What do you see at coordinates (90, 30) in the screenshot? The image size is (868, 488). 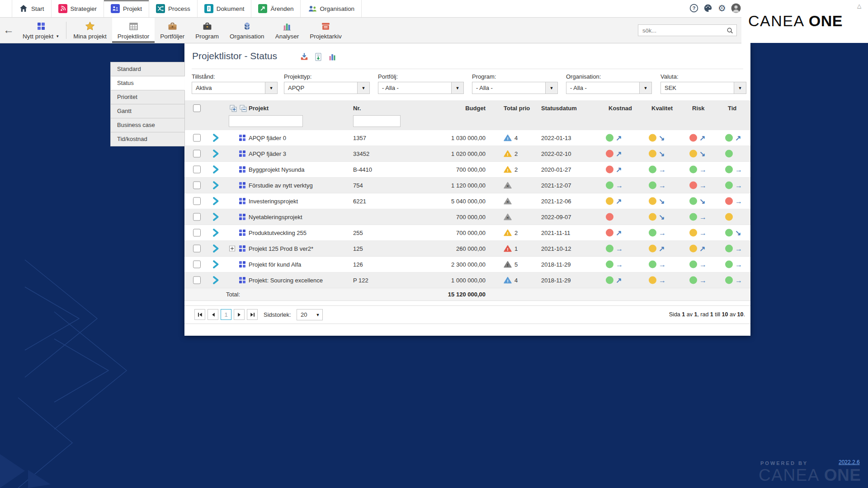 I see `toolbar-item-mina-projekt: Mina projekt` at bounding box center [90, 30].